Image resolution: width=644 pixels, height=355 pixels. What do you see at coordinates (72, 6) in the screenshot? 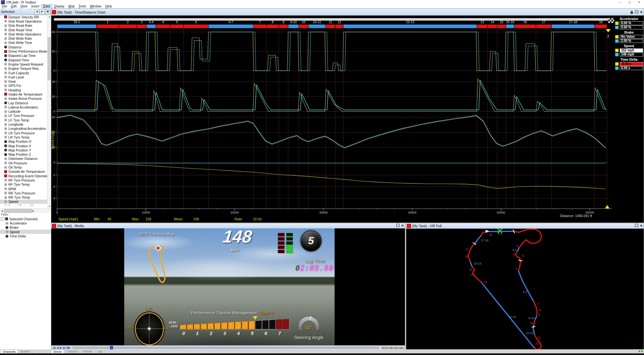
I see `menu-item-map: Map` at bounding box center [72, 6].